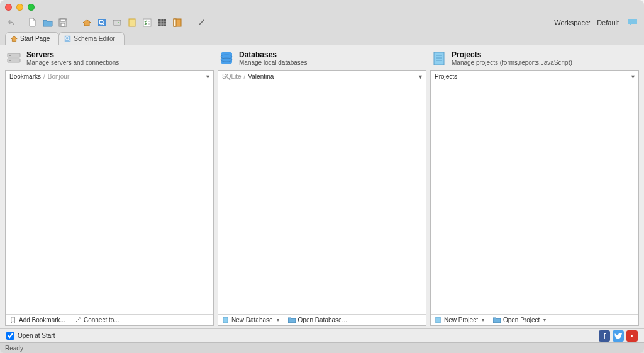  Describe the element at coordinates (63, 23) in the screenshot. I see `save-button` at that location.